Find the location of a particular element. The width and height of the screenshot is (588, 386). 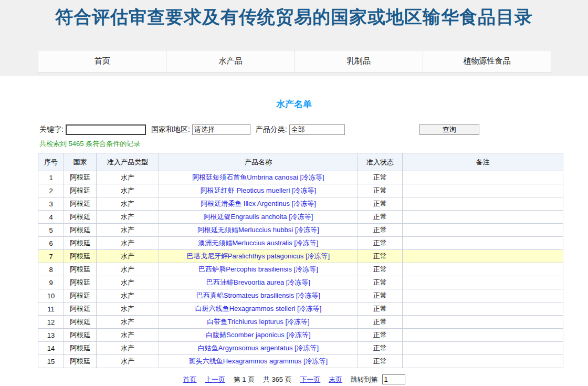

table-row: 8 阿根廷 水产 巴西鲈腾Percophis brasiliensis [冷冻等… is located at coordinates (301, 270).